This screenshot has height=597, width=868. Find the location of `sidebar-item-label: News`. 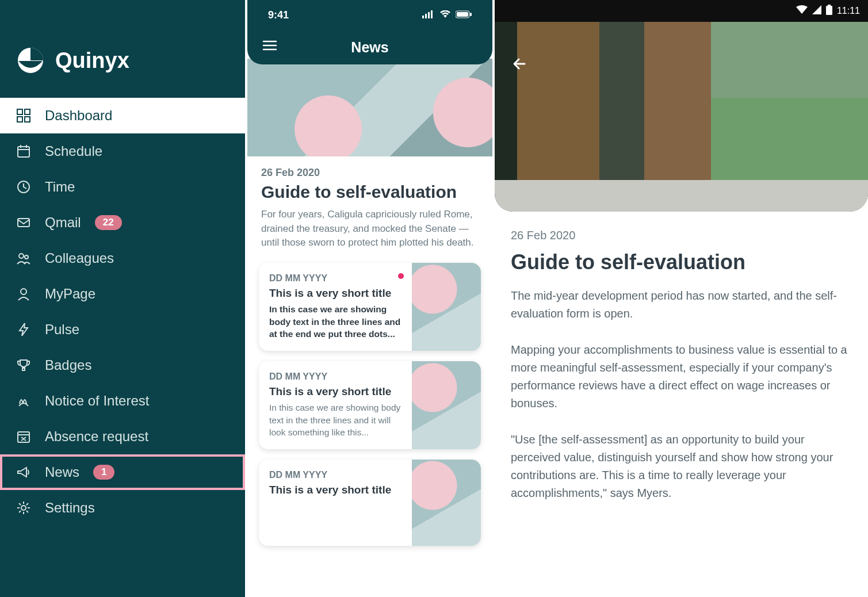

sidebar-item-label: News is located at coordinates (62, 472).